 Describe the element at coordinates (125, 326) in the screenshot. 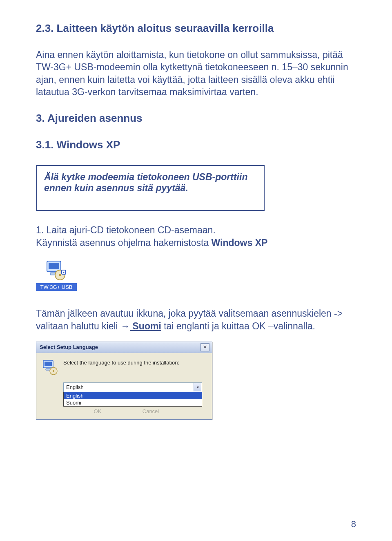

I see `arrow-icon: →` at that location.